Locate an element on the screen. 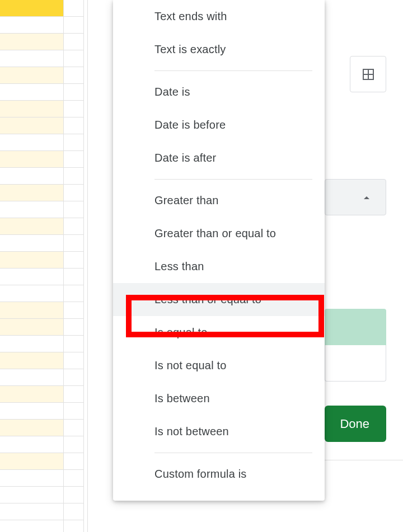 The height and width of the screenshot is (532, 403). option-greater-than-or-equal-to: Greater than or equal to is located at coordinates (219, 234).